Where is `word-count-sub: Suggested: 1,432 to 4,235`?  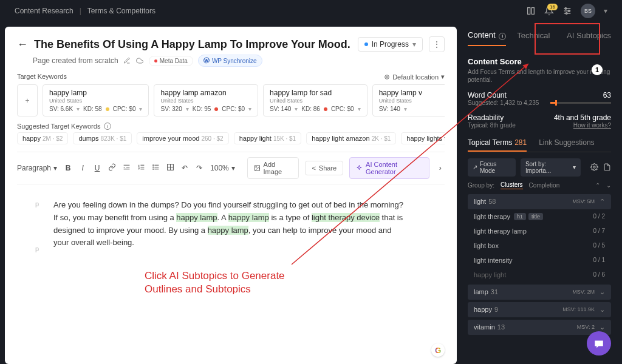 word-count-sub: Suggested: 1,432 to 4,235 is located at coordinates (503, 103).